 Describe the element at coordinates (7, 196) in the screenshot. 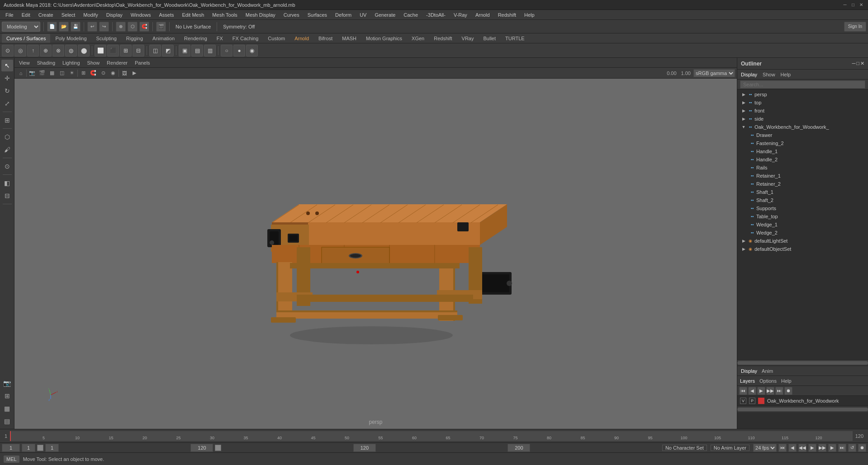

I see `snap-to-grid-btn: ⊟` at that location.